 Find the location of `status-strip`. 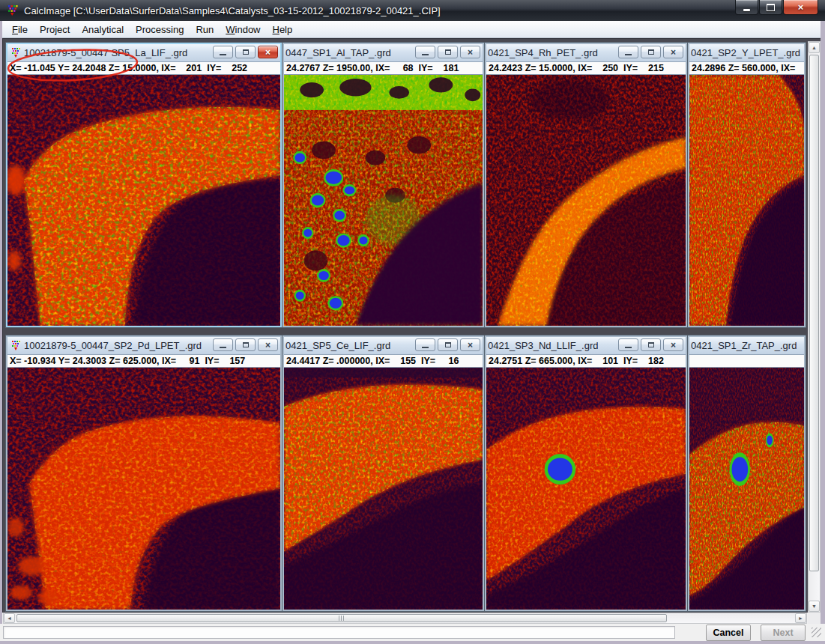

status-strip is located at coordinates (339, 632).